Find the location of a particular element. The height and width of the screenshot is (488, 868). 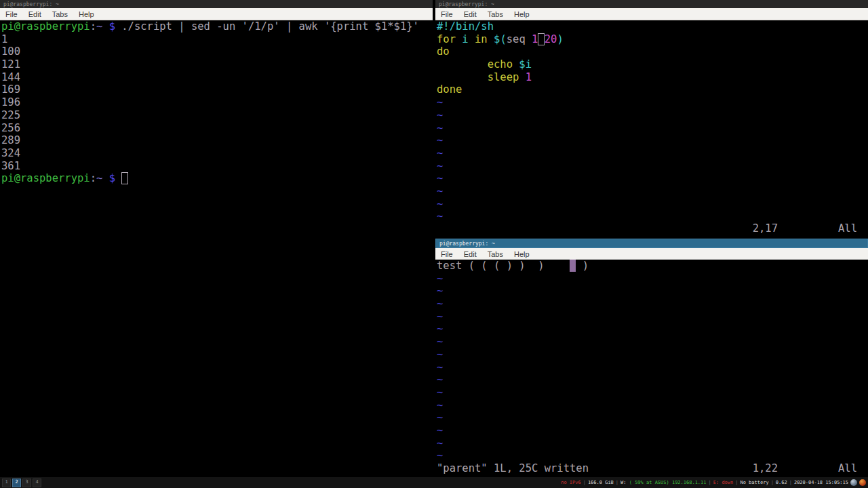

code-token: for is located at coordinates (446, 39).